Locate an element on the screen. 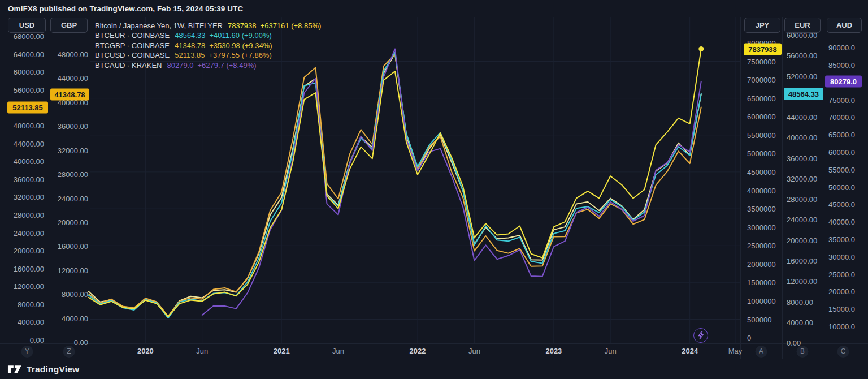 Image resolution: width=868 pixels, height=379 pixels. axis-tick-label: 40000.00 is located at coordinates (23, 162).